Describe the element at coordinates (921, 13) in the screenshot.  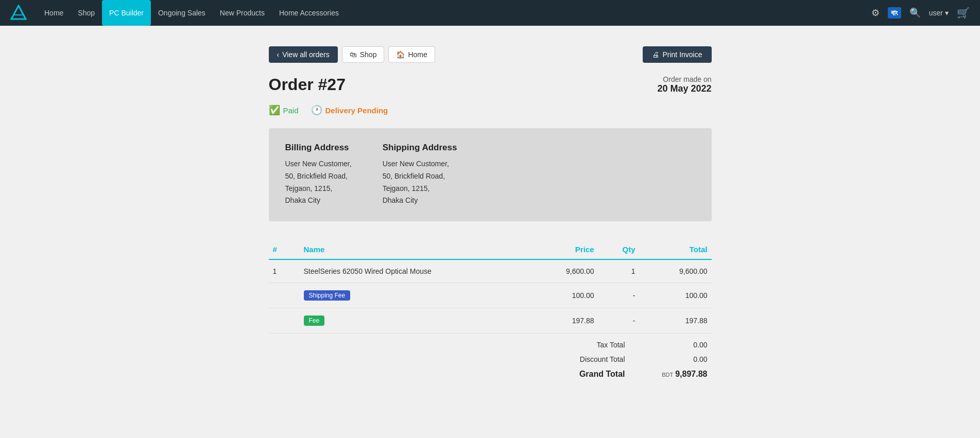
I see `nav-right: ⚙ বাং 🔍 user ▾ 🛒` at that location.